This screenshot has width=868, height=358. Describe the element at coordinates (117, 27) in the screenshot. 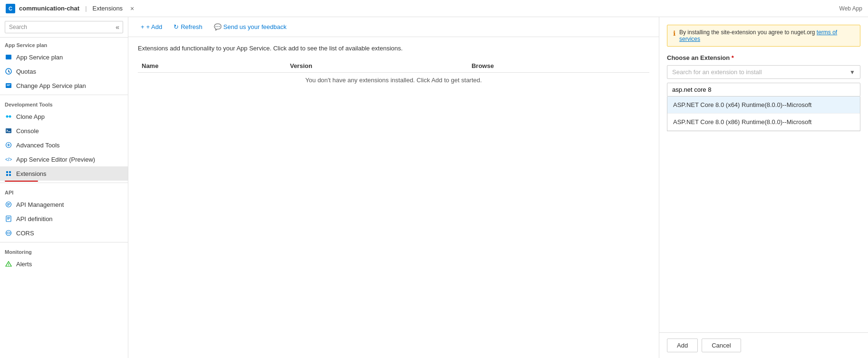

I see `sidebar-collapse-button: «` at that location.